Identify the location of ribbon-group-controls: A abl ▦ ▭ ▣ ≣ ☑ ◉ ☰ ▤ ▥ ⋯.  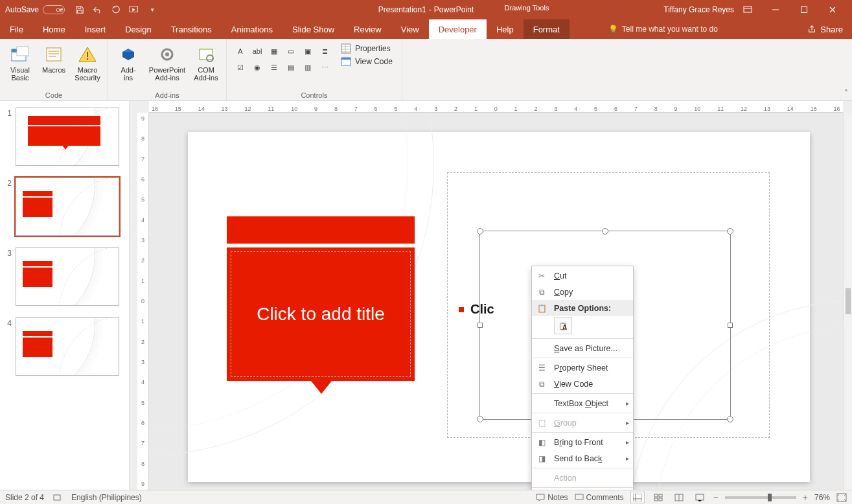
(315, 70).